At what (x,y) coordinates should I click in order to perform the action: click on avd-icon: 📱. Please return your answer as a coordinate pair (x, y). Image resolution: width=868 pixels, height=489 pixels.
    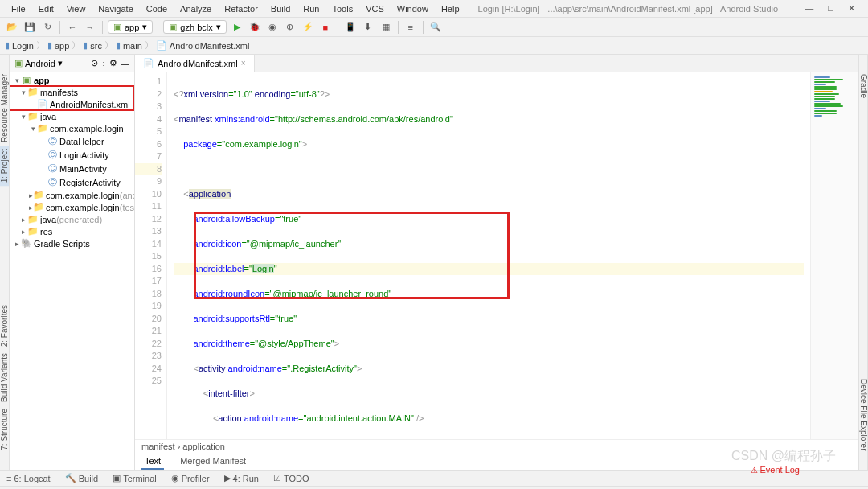
    Looking at the image, I should click on (350, 27).